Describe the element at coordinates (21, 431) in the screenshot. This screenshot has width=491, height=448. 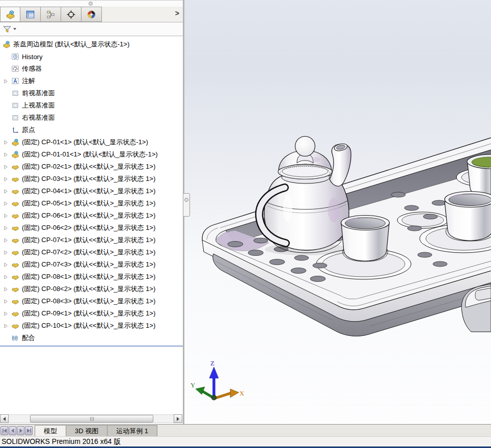
I see `next-arrow-icon` at that location.